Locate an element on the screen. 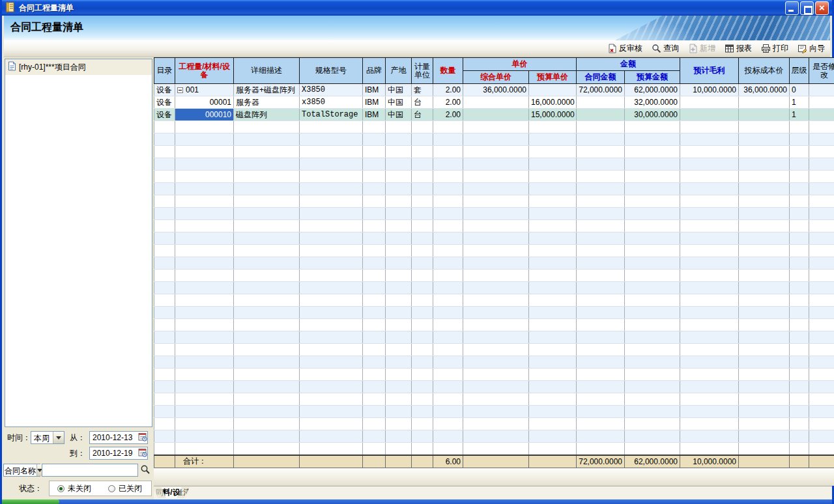  from-date-field: 2010-12-13 is located at coordinates (119, 438).